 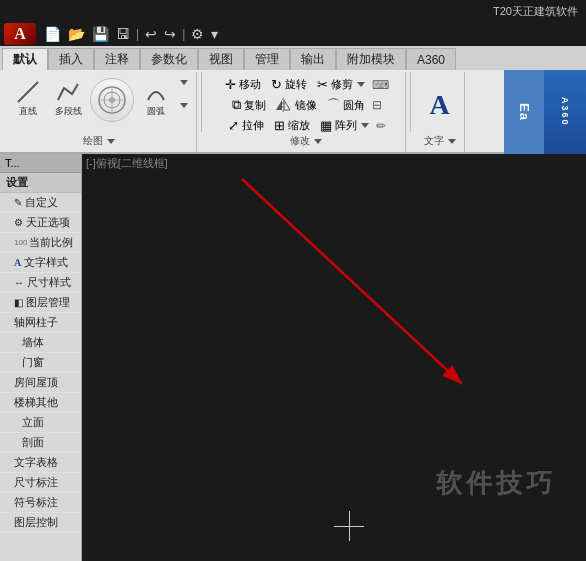 I want to click on left-panel: T... 设置 ✎ 自定义 ⚙ 天正选项 100 当前比例 A 文字样式, so click(x=41, y=358).